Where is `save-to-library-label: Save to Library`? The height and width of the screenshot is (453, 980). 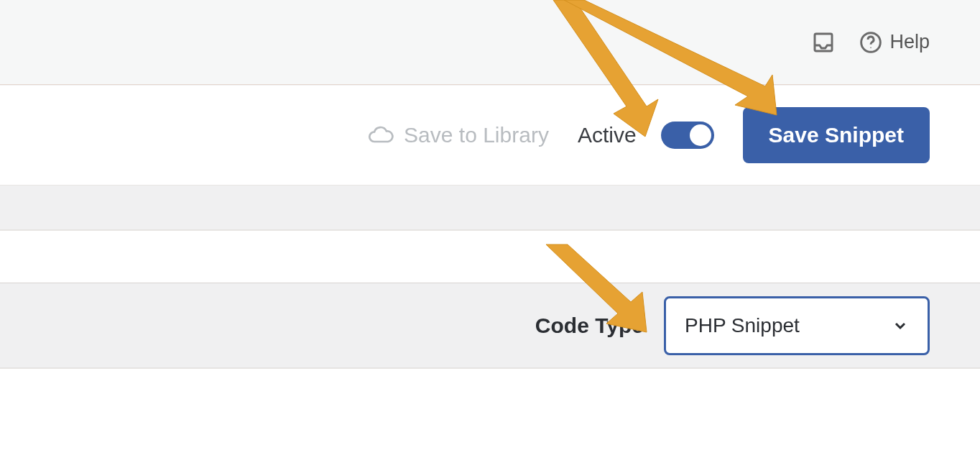
save-to-library-label: Save to Library is located at coordinates (476, 135).